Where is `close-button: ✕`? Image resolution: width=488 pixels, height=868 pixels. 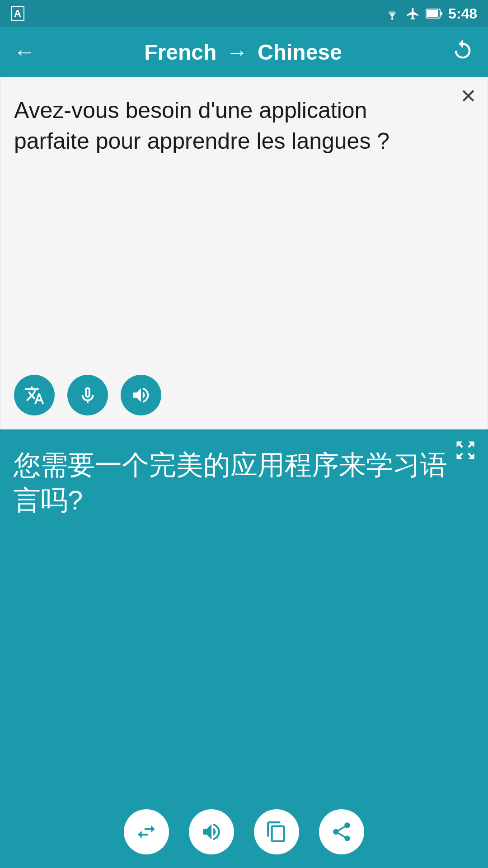
close-button: ✕ is located at coordinates (468, 96).